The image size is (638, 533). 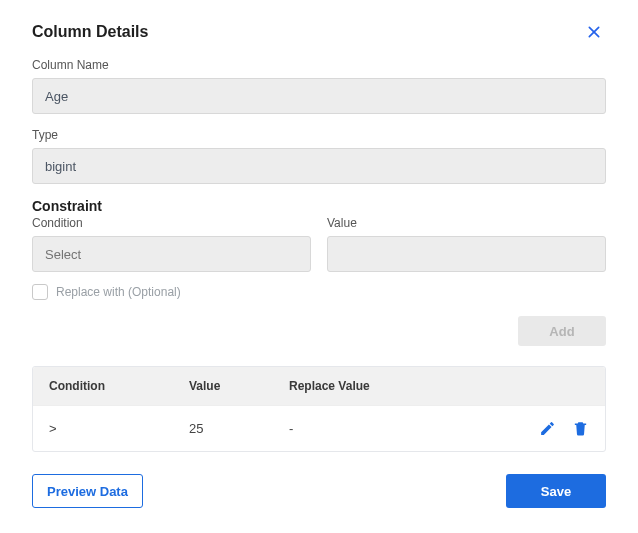 What do you see at coordinates (319, 166) in the screenshot?
I see `type-input` at bounding box center [319, 166].